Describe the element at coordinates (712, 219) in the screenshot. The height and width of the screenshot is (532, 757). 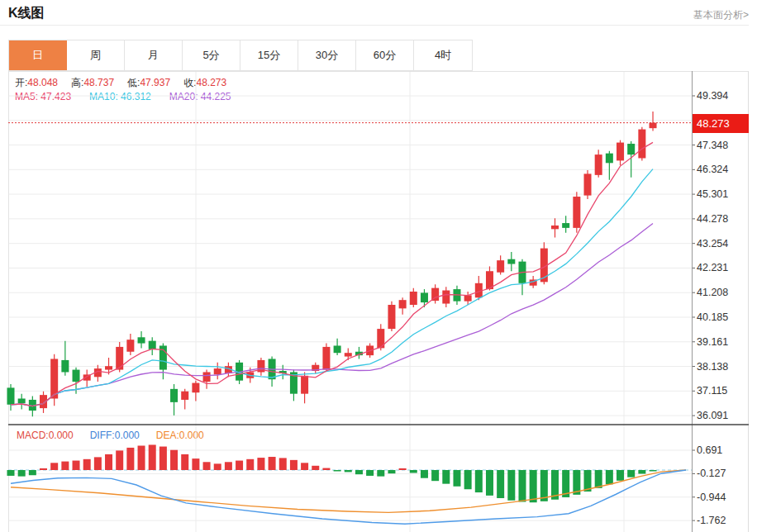
I see `price-axis-label: 44.278` at that location.